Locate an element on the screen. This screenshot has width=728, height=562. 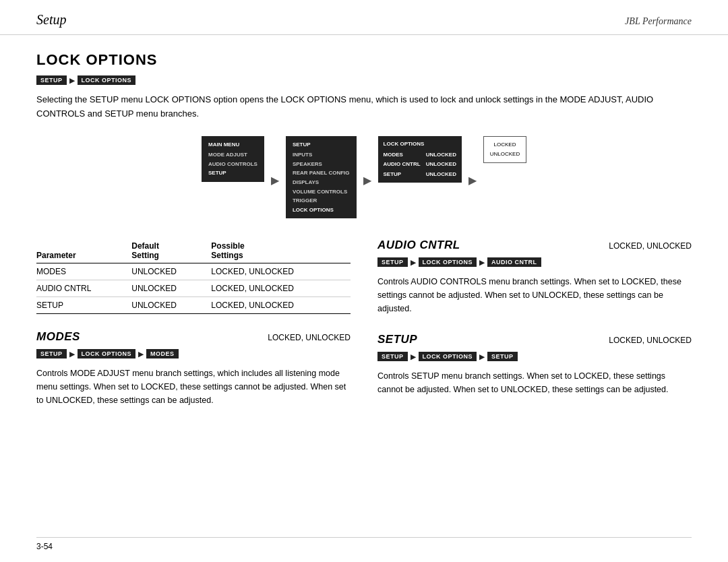
param-table: Parameter DefaultSetting PossibleSetting… is located at coordinates (193, 276).